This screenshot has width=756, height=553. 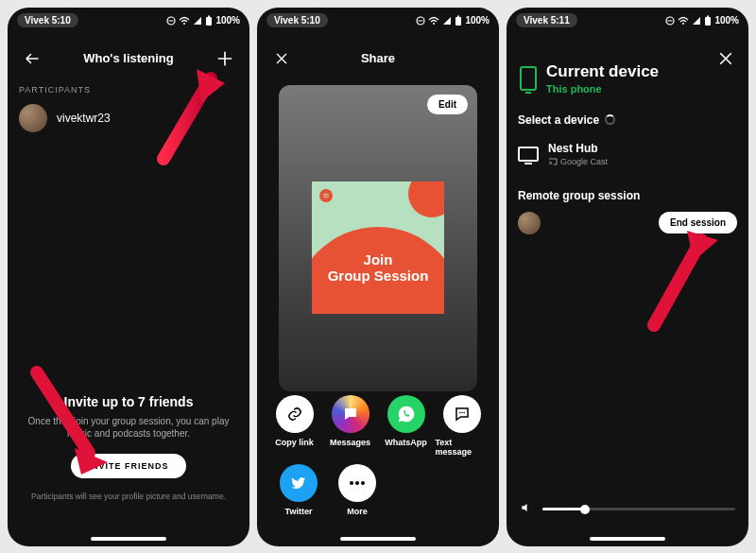 I want to click on share-messages: Messages, so click(x=351, y=425).